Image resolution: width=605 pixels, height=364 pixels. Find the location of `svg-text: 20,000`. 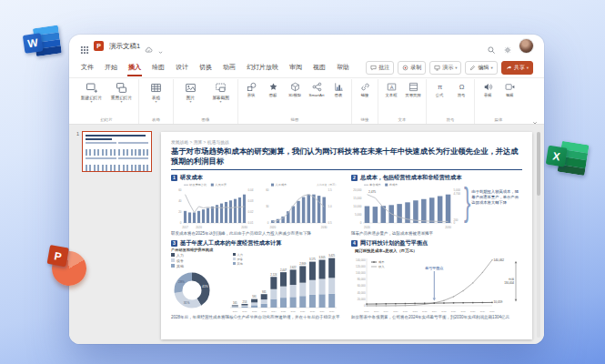

svg-text: 20,000 is located at coordinates (358, 190).